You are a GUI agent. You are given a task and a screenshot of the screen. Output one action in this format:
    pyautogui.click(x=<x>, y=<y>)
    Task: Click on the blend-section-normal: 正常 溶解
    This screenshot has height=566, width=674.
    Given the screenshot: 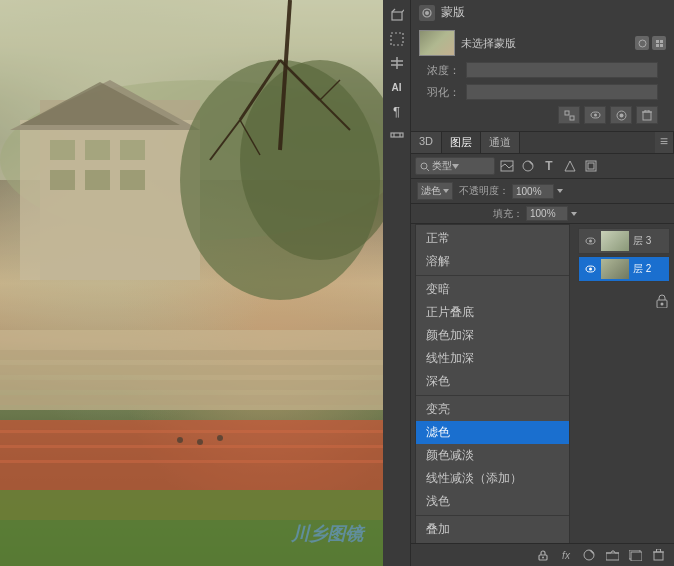 What is the action you would take?
    pyautogui.click(x=492, y=250)
    